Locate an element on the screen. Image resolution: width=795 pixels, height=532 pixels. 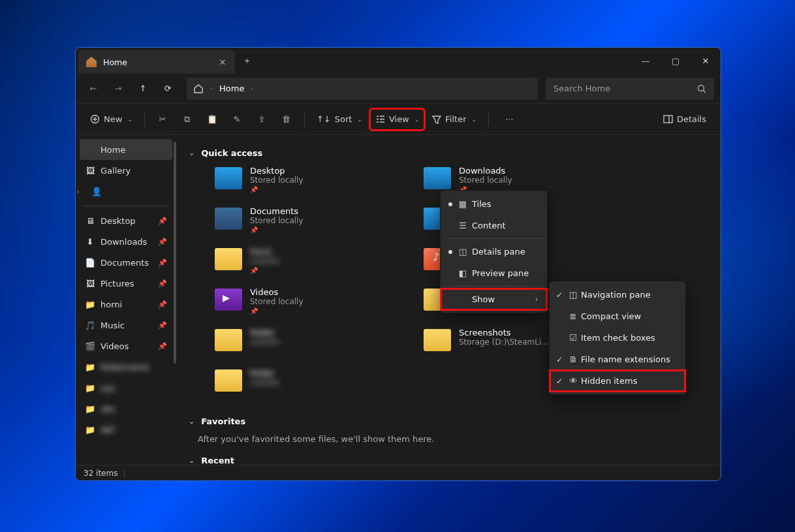
check-icon: ✓ is located at coordinates (559, 295).